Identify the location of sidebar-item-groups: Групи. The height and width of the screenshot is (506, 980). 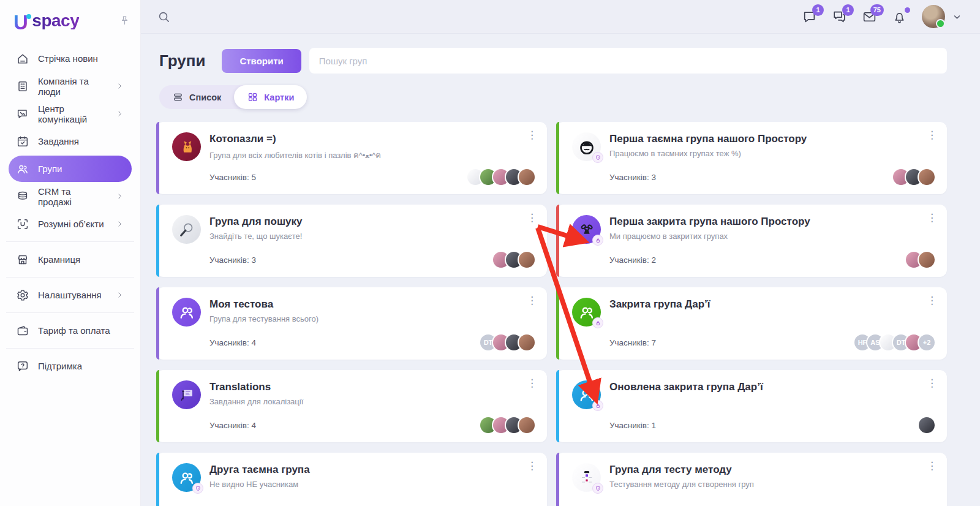
(70, 169).